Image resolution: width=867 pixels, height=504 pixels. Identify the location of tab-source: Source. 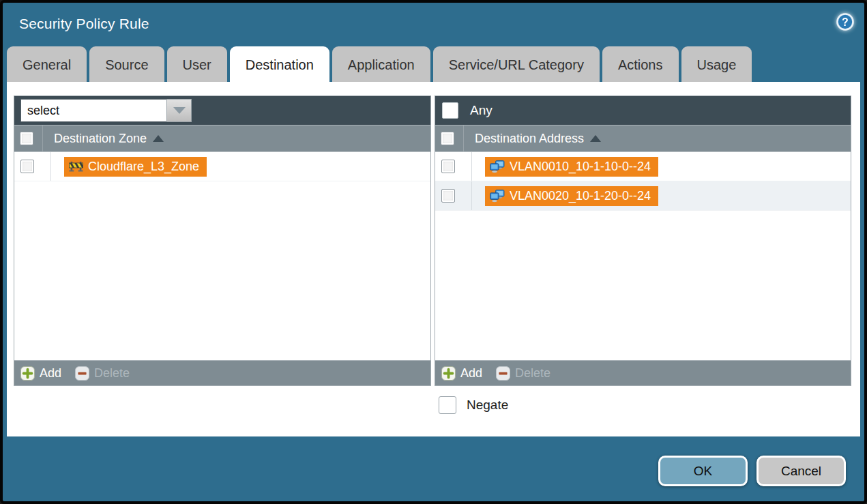
(127, 64).